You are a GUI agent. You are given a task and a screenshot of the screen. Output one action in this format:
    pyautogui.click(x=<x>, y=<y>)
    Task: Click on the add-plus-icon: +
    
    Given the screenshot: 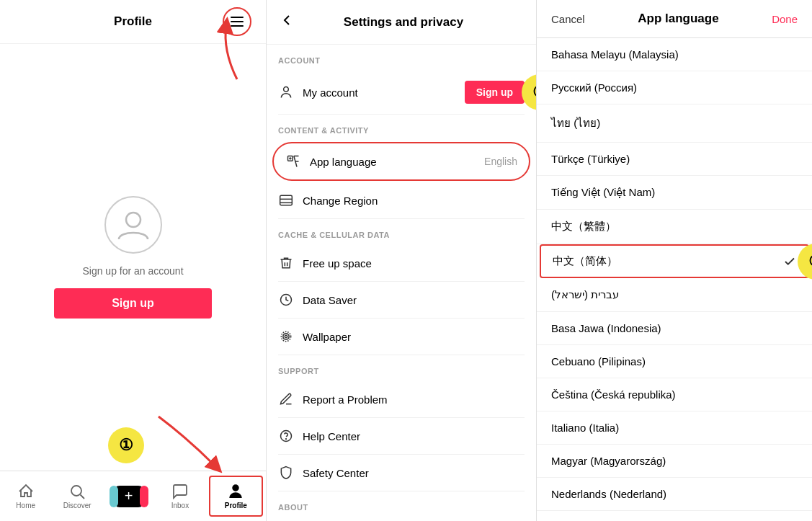 What is the action you would take?
    pyautogui.click(x=129, y=496)
    